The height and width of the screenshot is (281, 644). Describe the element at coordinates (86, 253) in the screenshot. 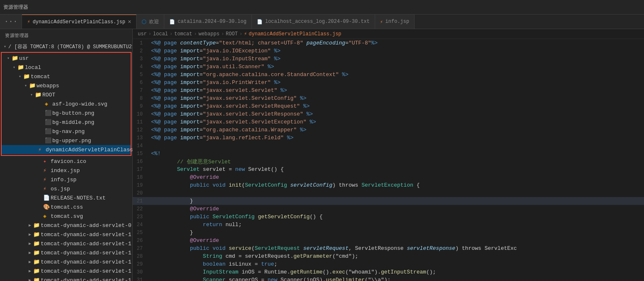

I see `tree-dynamic102-label: tomcat-dynamic-add-servlet-1.0.2` at that location.